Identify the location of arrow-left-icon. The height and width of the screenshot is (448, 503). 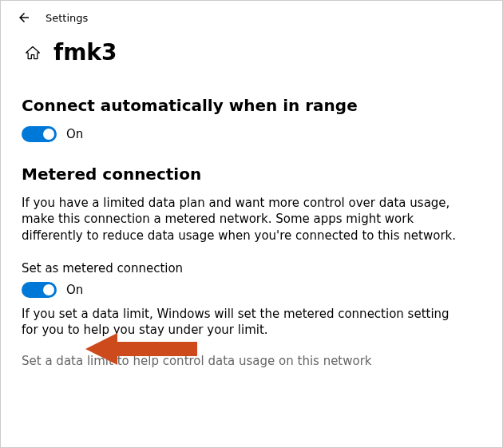
(24, 18).